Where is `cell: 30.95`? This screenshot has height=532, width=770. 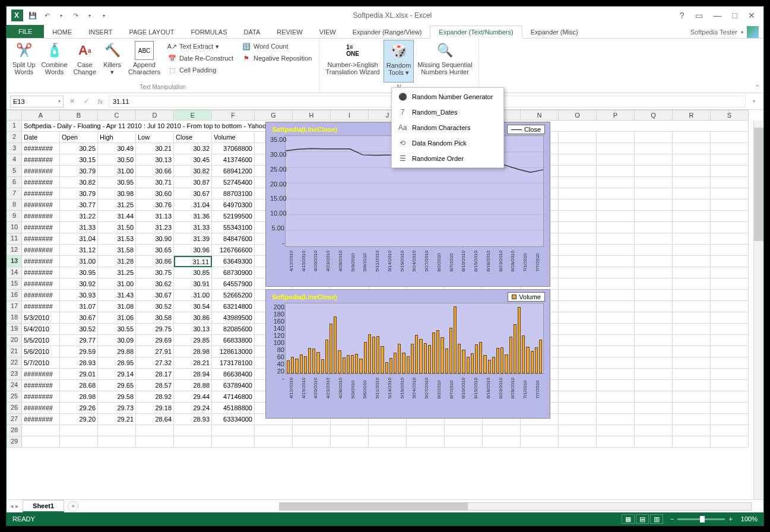
cell: 30.95 is located at coordinates (79, 273).